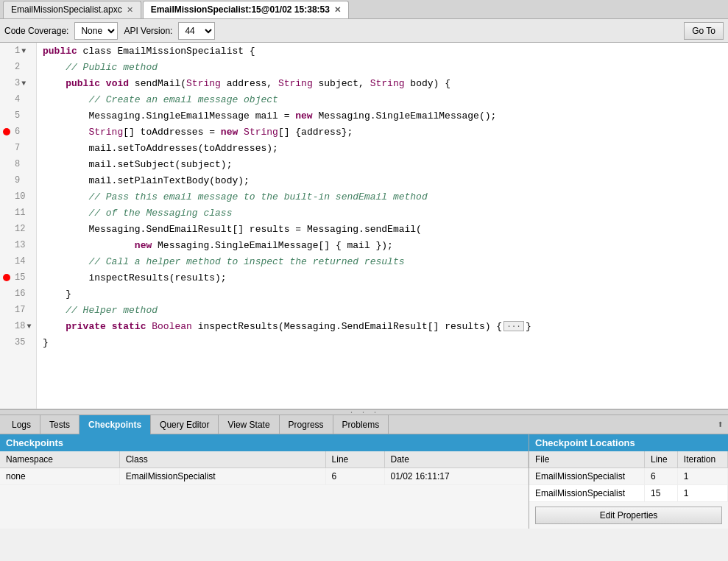 This screenshot has width=728, height=561. Describe the element at coordinates (72, 10) in the screenshot. I see `tab-file1: EmailMissionSpecialist.apxc ✕` at that location.